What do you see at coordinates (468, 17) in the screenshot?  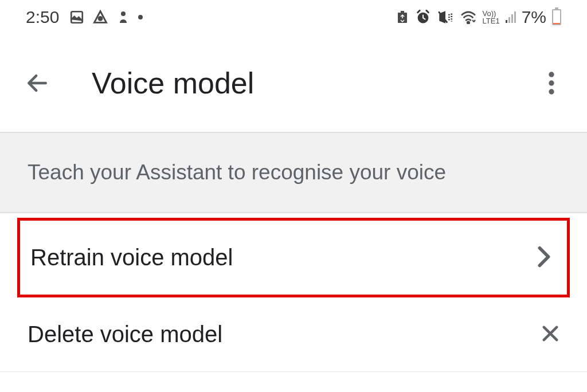 I see `wifi-icon` at bounding box center [468, 17].